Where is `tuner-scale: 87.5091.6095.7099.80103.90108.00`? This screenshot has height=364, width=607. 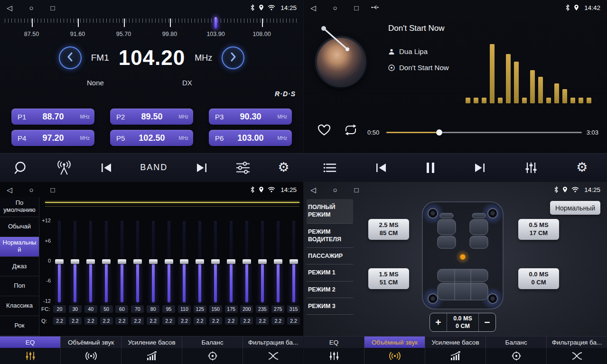 tuner-scale: 87.5091.6095.7099.80103.90108.00 is located at coordinates (152, 27).